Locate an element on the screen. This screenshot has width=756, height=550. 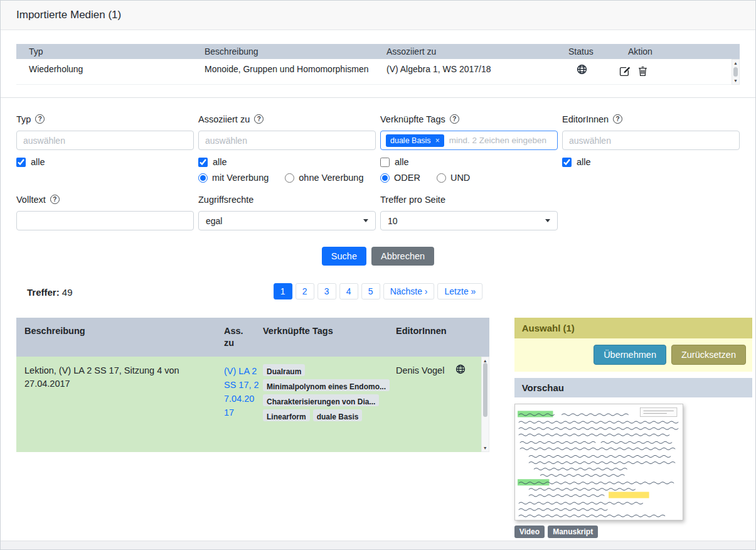
imported-table-scrollbar: ▲ ▼ is located at coordinates (735, 72).